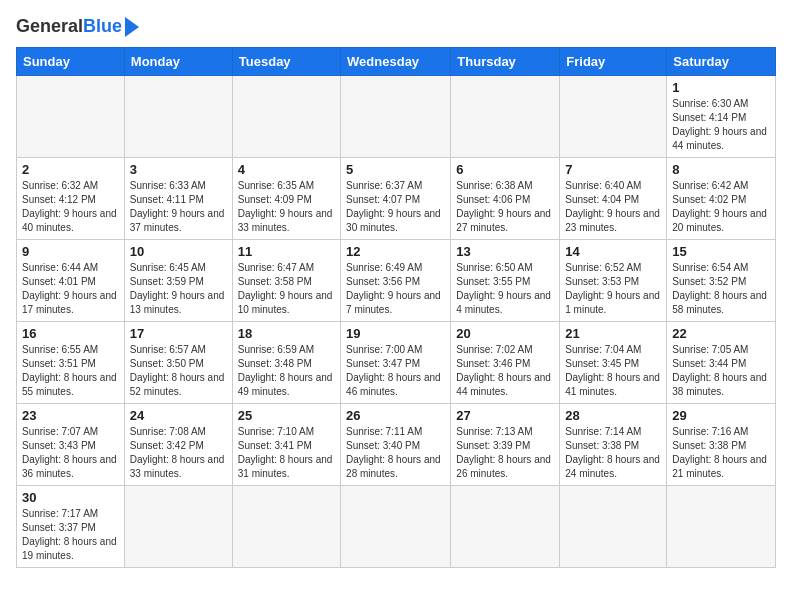  I want to click on day-number: 18, so click(286, 334).